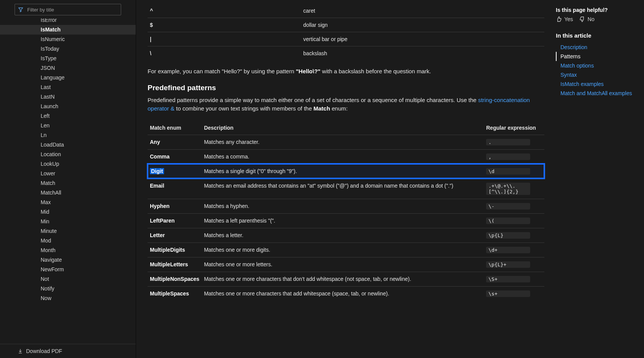 The image size is (644, 358). I want to click on pattern-enum: LeftParen, so click(175, 221).